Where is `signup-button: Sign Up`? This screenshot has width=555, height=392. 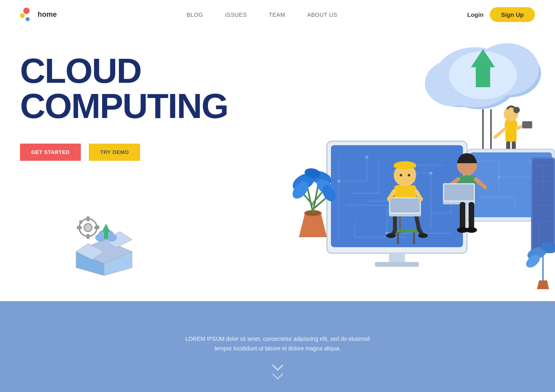 signup-button: Sign Up is located at coordinates (512, 14).